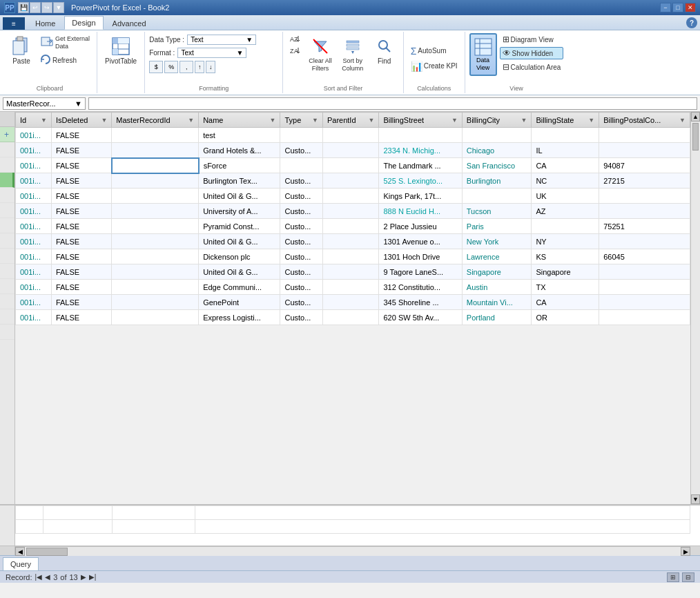 The width and height of the screenshot is (700, 598). What do you see at coordinates (645, 226) in the screenshot?
I see `cell-billingpostalcode: 75251` at bounding box center [645, 226].